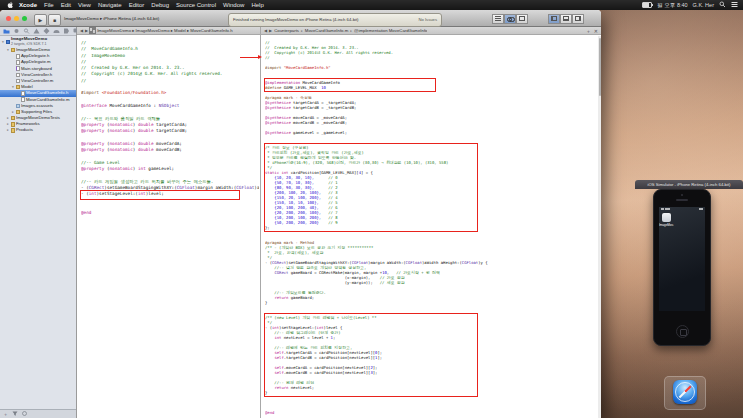 The image size is (743, 418). What do you see at coordinates (498, 19) in the screenshot?
I see `standard-editor-button` at bounding box center [498, 19].